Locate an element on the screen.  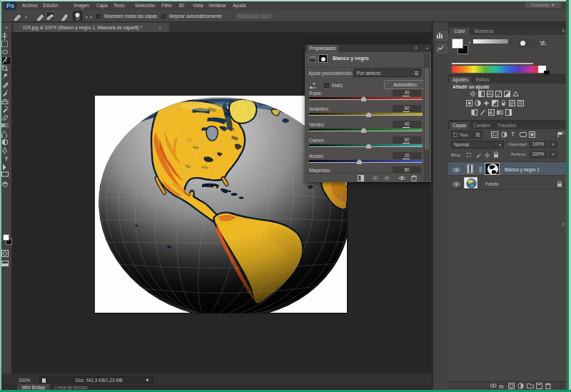
svg-text: 13 is located at coordinates (78, 19).